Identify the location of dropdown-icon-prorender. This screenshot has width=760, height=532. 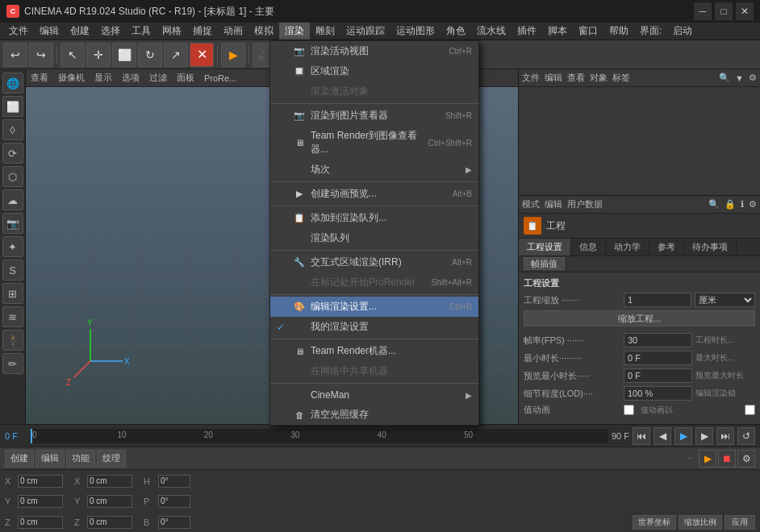
(299, 283).